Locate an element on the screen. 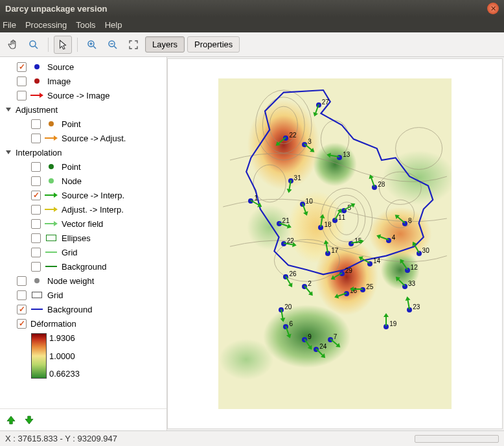  close-icon: ✕ is located at coordinates (493, 8).